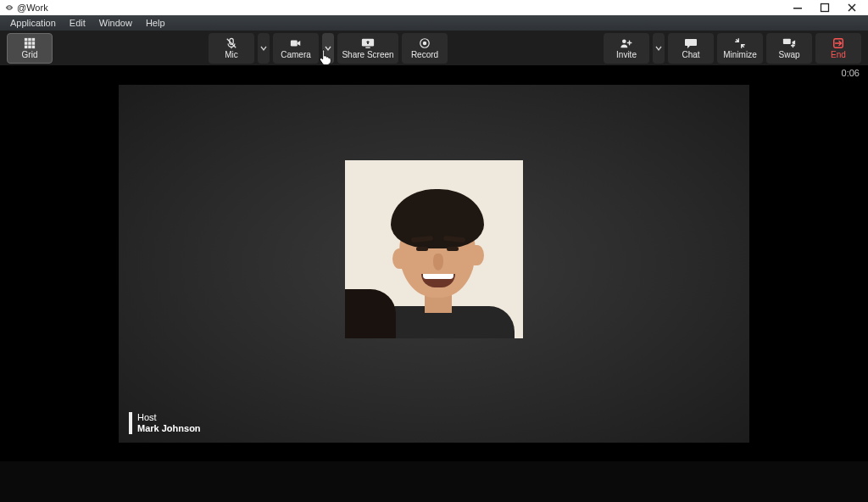 The image size is (868, 502). I want to click on menubar: Application Edit Window Help, so click(434, 23).